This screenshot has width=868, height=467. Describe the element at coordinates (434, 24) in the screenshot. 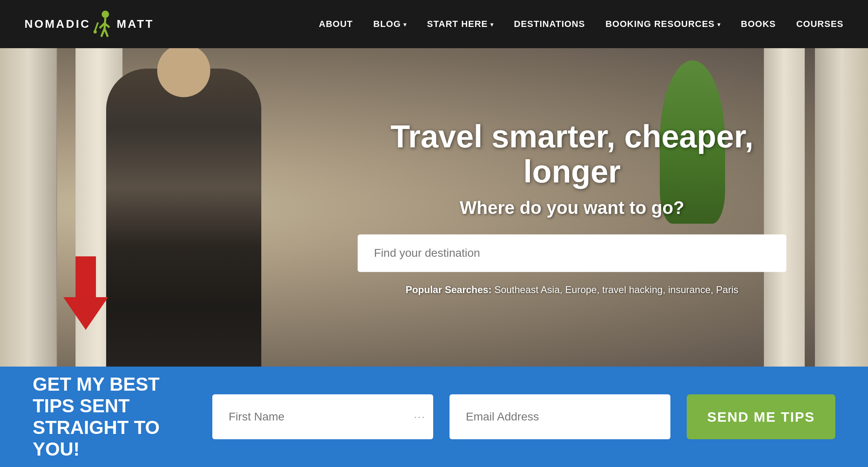

I see `navbar: NoMADIC MATT ABOUT BLOG ▾ START HERE ▾` at that location.